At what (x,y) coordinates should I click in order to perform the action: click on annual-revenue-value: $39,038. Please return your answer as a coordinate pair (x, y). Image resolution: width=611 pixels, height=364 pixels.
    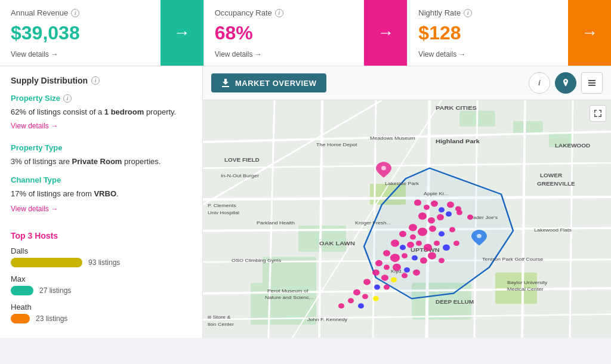
    Looking at the image, I should click on (80, 33).